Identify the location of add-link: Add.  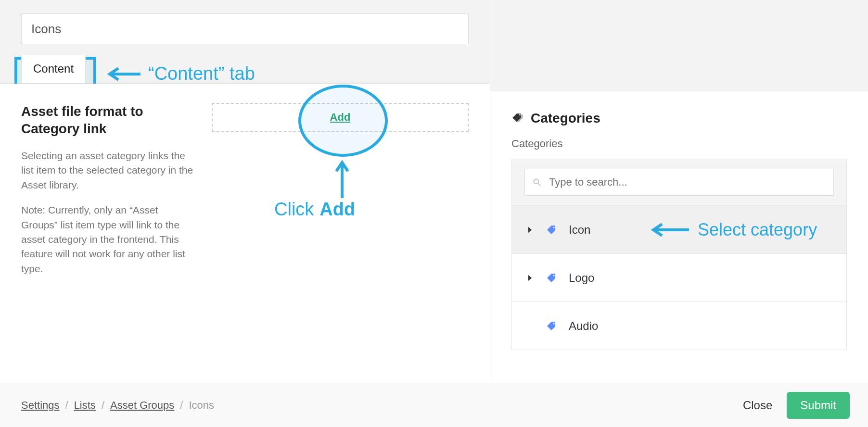
(341, 117).